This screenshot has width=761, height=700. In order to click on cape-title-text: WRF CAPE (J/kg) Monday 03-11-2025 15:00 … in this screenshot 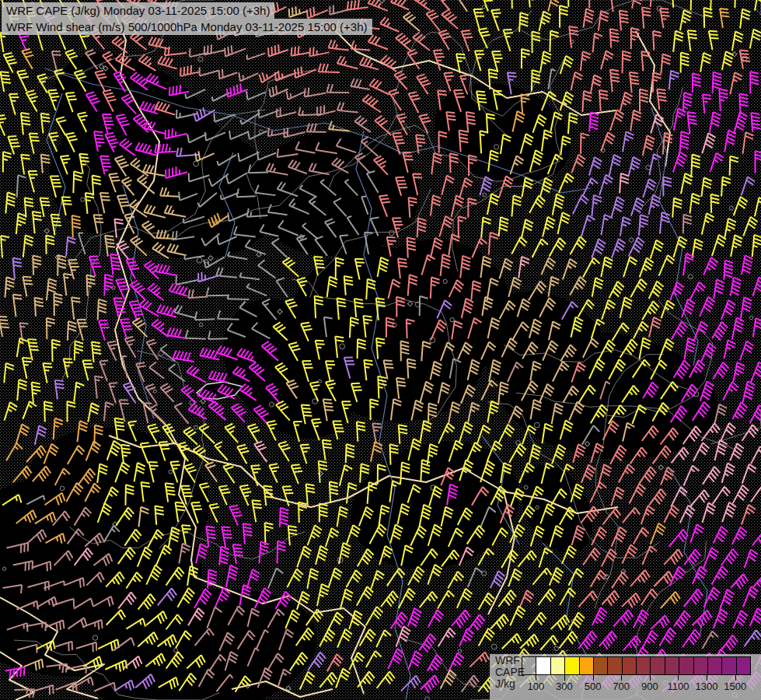, I will do `click(138, 11)`.